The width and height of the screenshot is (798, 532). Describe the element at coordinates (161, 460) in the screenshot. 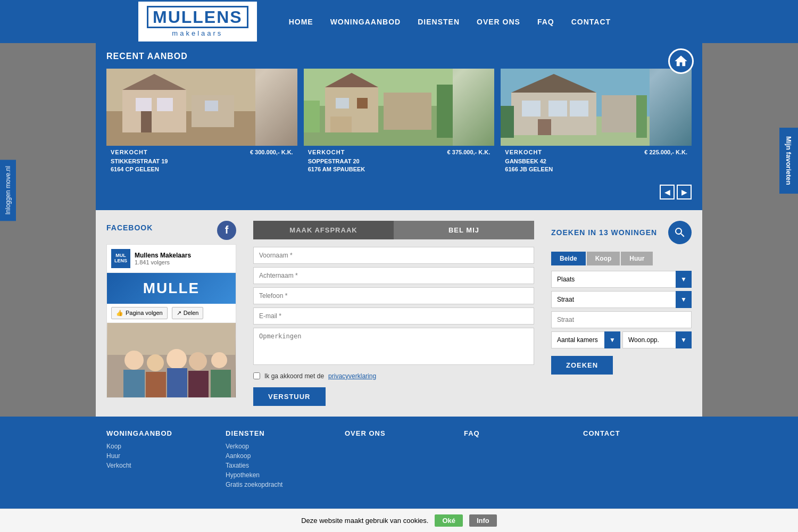

I see `footer-col-woningaanbod: WONINGAANBOD Koop Huur Verkocht` at that location.